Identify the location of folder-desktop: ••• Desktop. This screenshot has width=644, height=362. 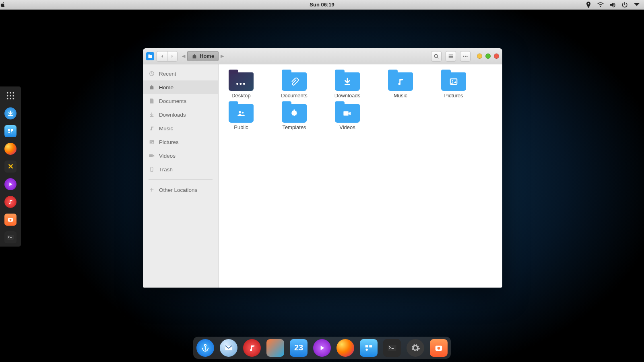
(241, 84).